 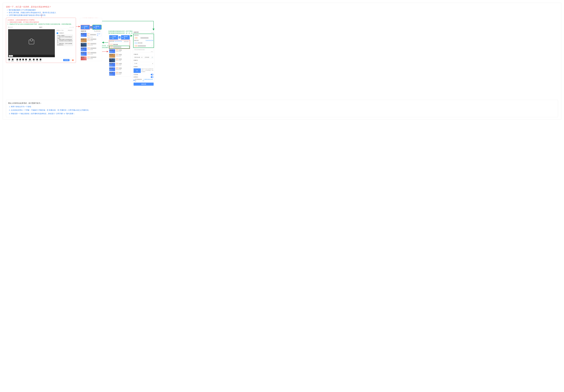 I want to click on chat-tab-dm: 私信, so click(x=62, y=30).